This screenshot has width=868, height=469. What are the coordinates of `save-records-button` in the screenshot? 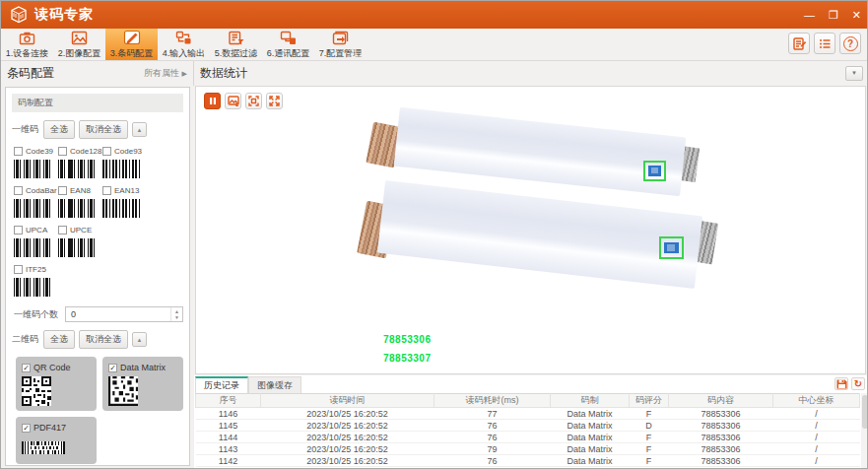 It's located at (841, 384).